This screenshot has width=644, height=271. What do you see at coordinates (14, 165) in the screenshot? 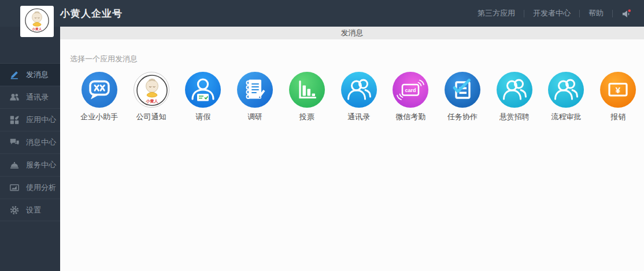
I see `service-center-icon` at bounding box center [14, 165].